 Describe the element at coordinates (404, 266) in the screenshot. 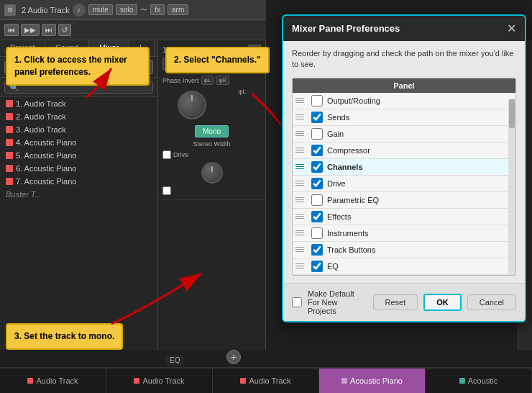

I see `row-eq: EQ` at that location.